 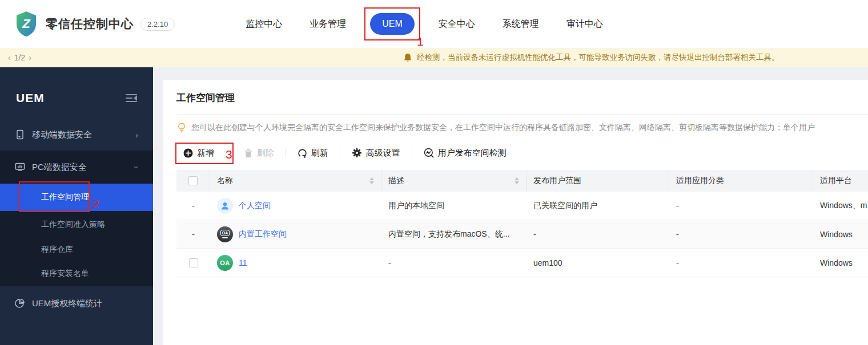 What do you see at coordinates (30, 98) in the screenshot?
I see `sidebar-title: UEM` at bounding box center [30, 98].